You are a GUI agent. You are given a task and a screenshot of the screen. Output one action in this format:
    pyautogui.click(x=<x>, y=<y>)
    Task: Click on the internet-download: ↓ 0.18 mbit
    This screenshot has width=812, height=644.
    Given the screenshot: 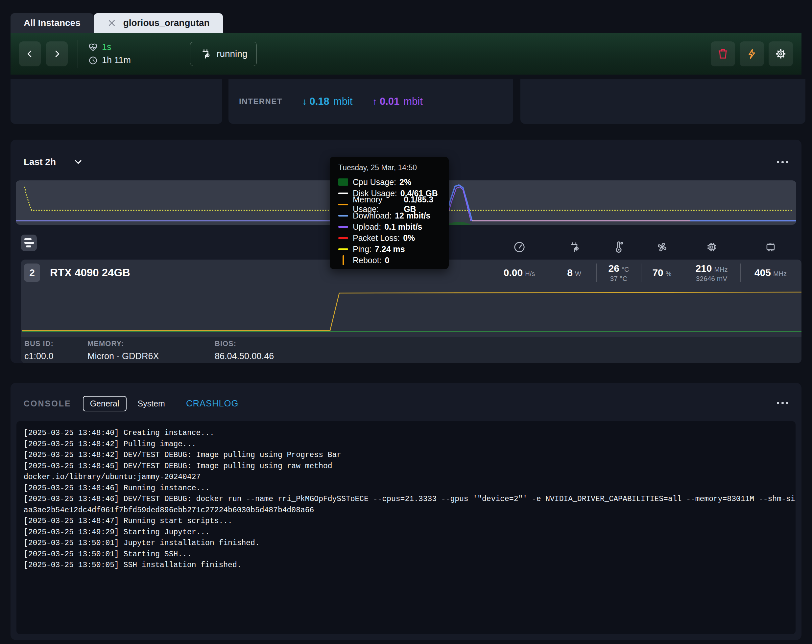 What is the action you would take?
    pyautogui.click(x=327, y=102)
    